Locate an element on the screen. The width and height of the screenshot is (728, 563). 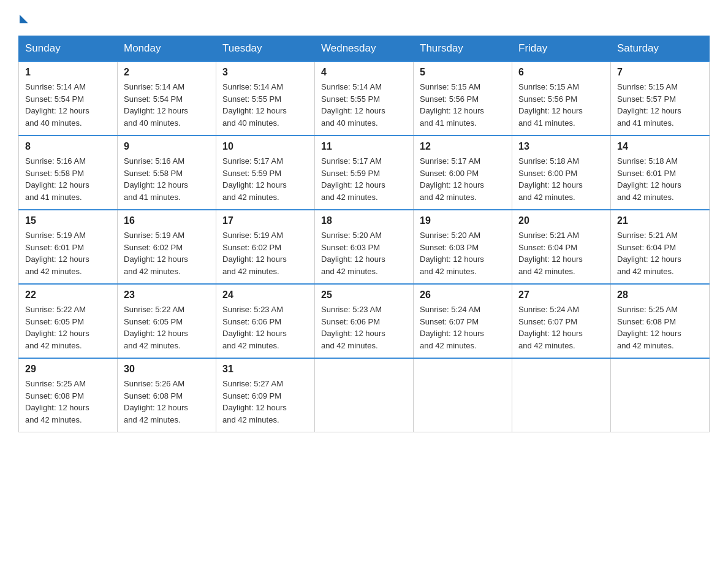
day-number: 18 is located at coordinates (364, 221).